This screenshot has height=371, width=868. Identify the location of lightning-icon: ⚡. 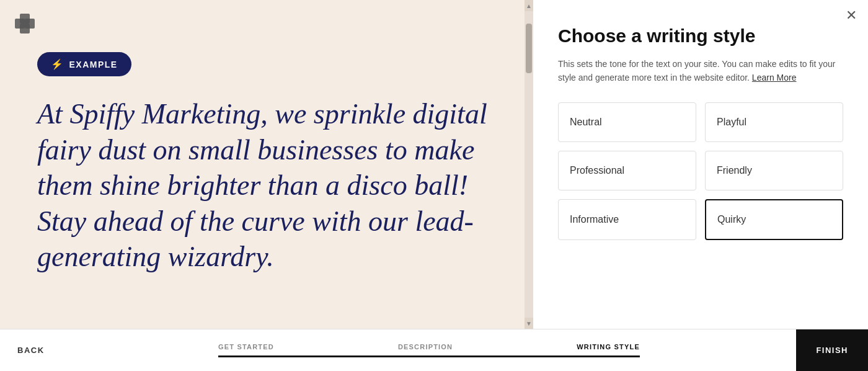
(58, 65).